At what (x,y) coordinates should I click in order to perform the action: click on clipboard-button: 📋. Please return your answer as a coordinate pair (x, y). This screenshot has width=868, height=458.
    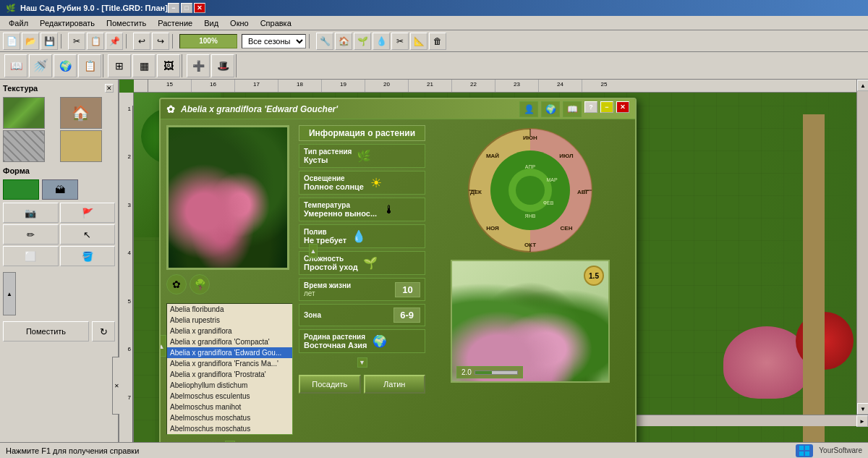
    Looking at the image, I should click on (90, 66).